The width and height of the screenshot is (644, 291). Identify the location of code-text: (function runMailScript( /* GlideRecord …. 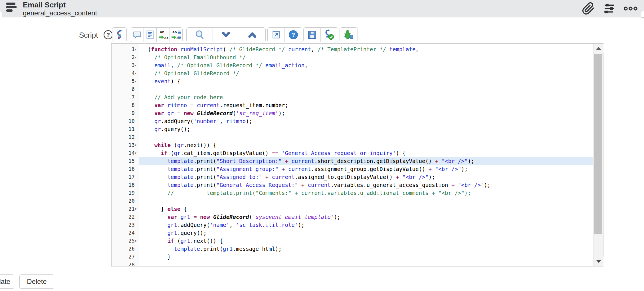
(366, 49).